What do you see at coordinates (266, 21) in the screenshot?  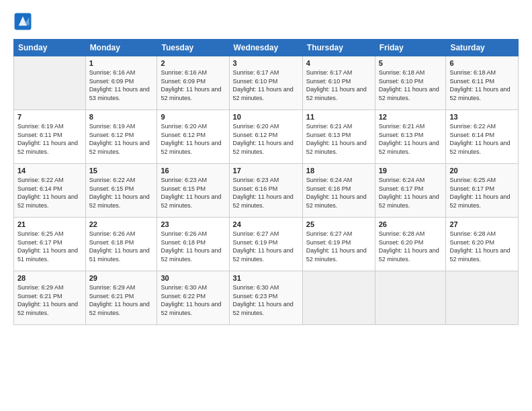 I see `header` at bounding box center [266, 21].